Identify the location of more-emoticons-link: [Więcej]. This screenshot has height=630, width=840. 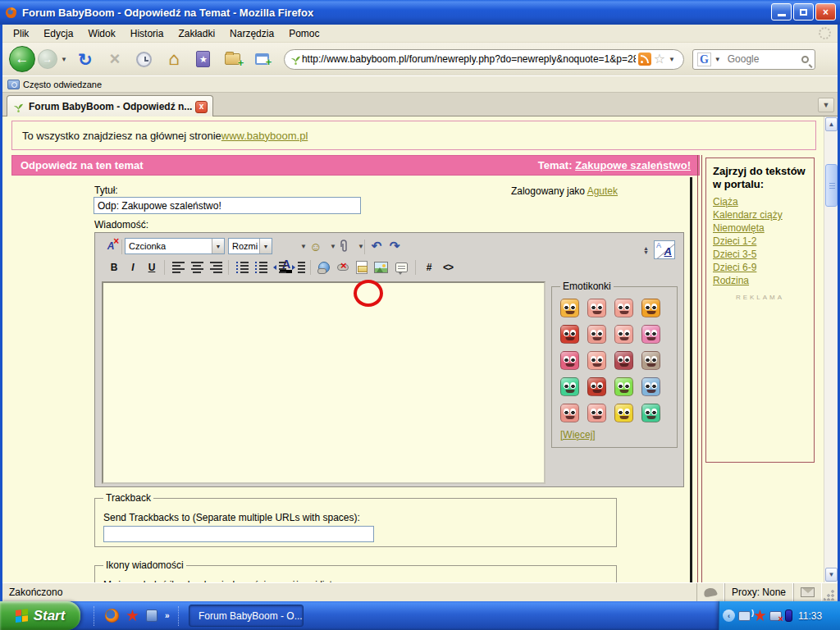
(578, 435).